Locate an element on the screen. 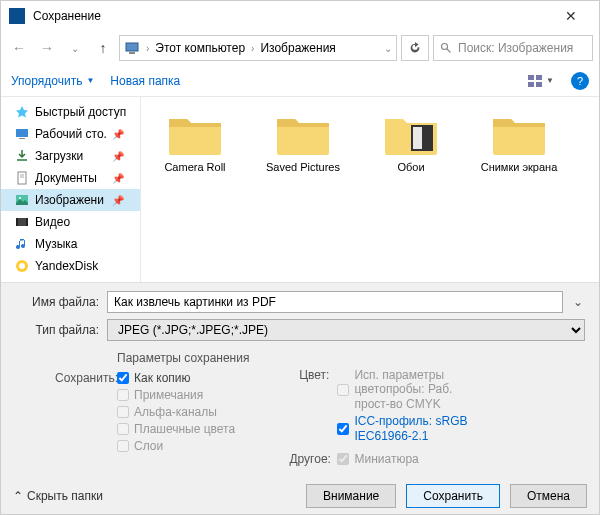  save-as-label: Сохранить: is located at coordinates (82, 412).